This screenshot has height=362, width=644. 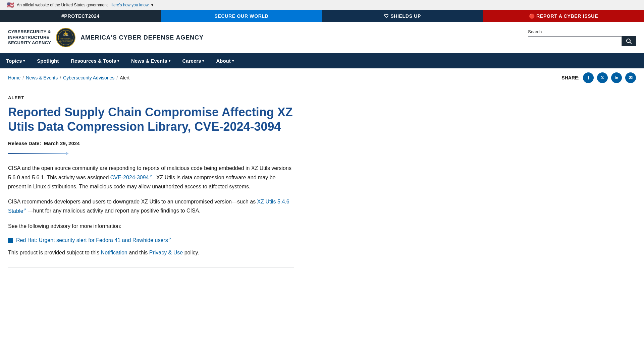 I want to click on breadcrumb-sep-1: /, so click(x=23, y=78).